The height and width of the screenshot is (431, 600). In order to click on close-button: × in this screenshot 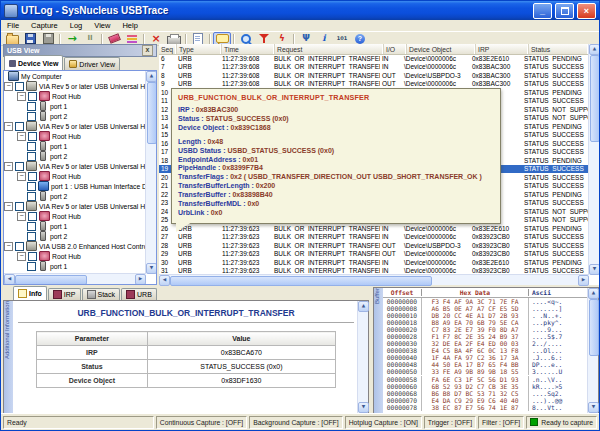, I will do `click(586, 11)`.